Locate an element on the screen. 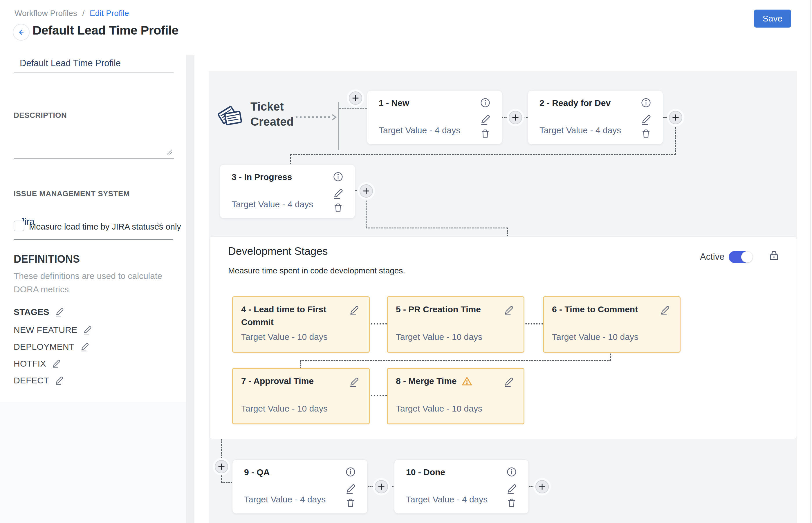  stage-card-qa: 9 - QA Target Value - 4 days is located at coordinates (300, 487).